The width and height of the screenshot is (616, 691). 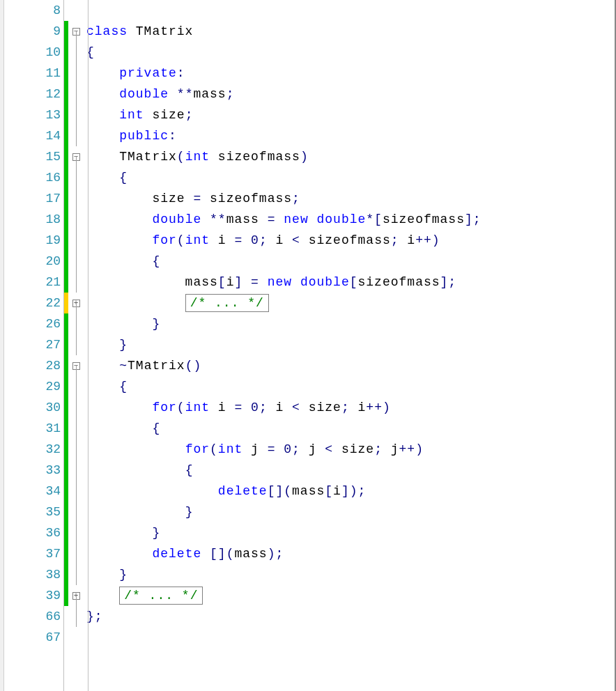 I want to click on code-token: [](, so click(x=280, y=491).